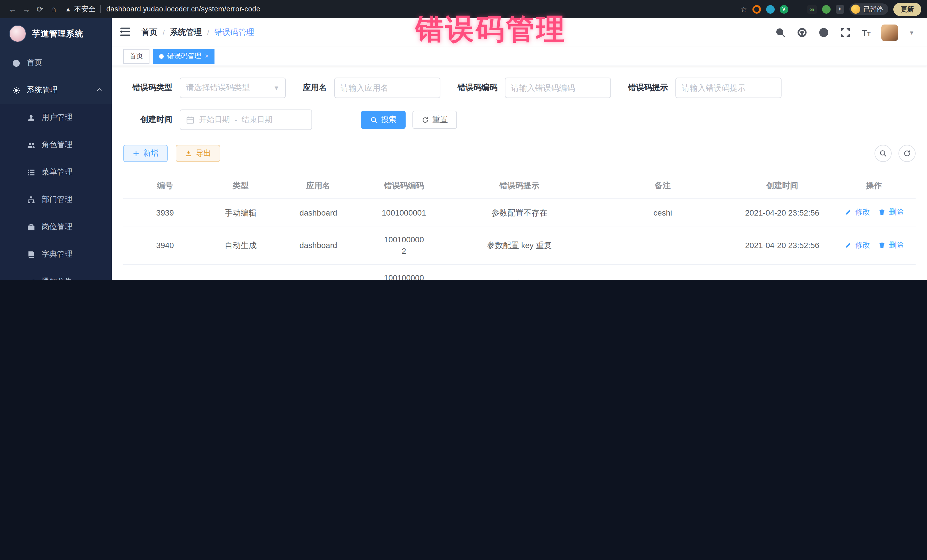  What do you see at coordinates (73, 278) in the screenshot?
I see `sidebar-item-label: 通知公告` at bounding box center [73, 278].